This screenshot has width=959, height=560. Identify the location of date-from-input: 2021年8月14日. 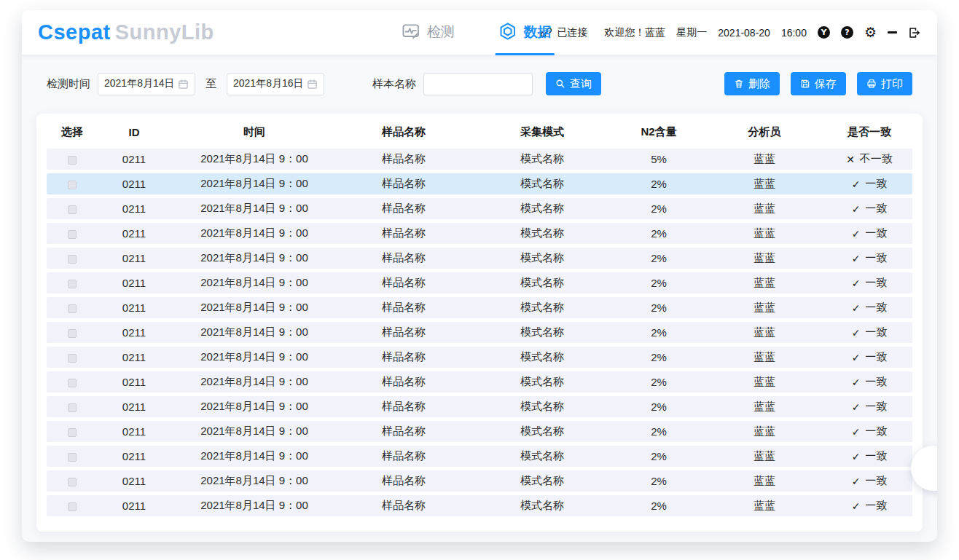
(146, 84).